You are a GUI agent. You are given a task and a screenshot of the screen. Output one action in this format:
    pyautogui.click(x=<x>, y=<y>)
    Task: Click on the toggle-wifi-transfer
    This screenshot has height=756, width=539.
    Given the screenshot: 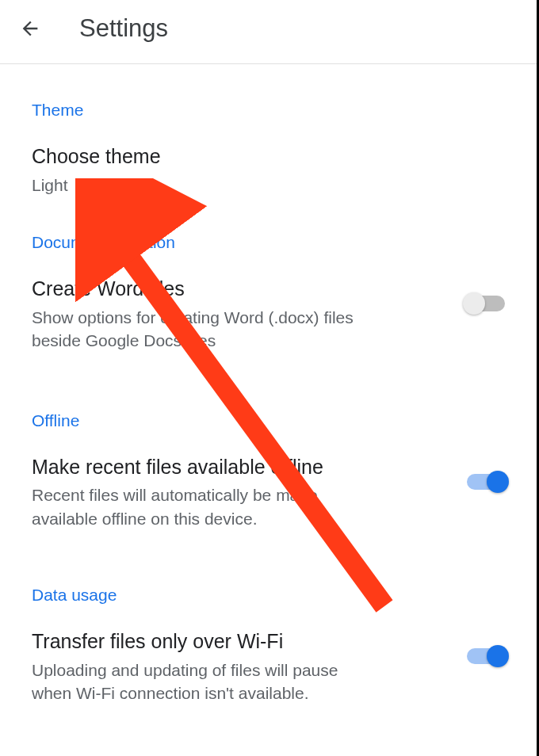 What is the action you would take?
    pyautogui.click(x=486, y=656)
    